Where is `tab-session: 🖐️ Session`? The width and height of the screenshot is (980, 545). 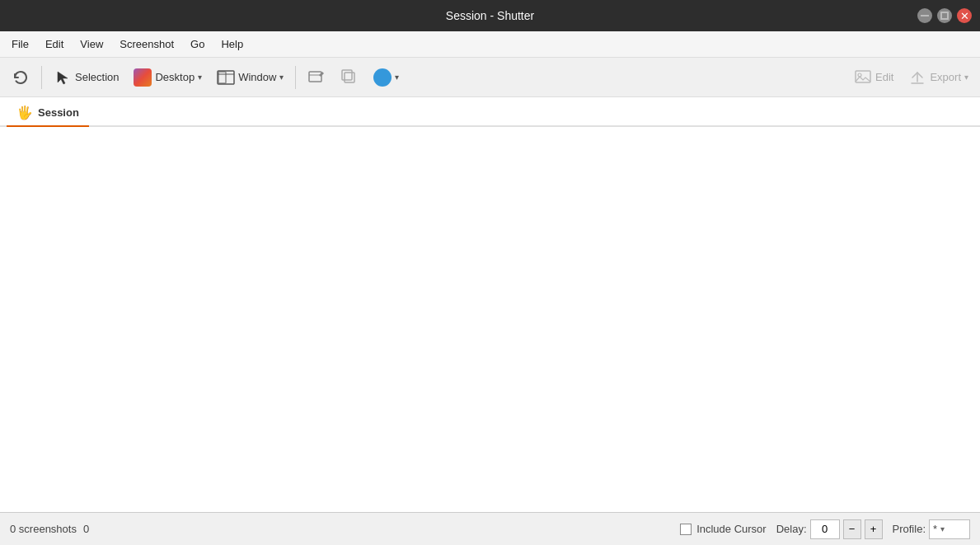
tab-session: 🖐️ Session is located at coordinates (48, 114).